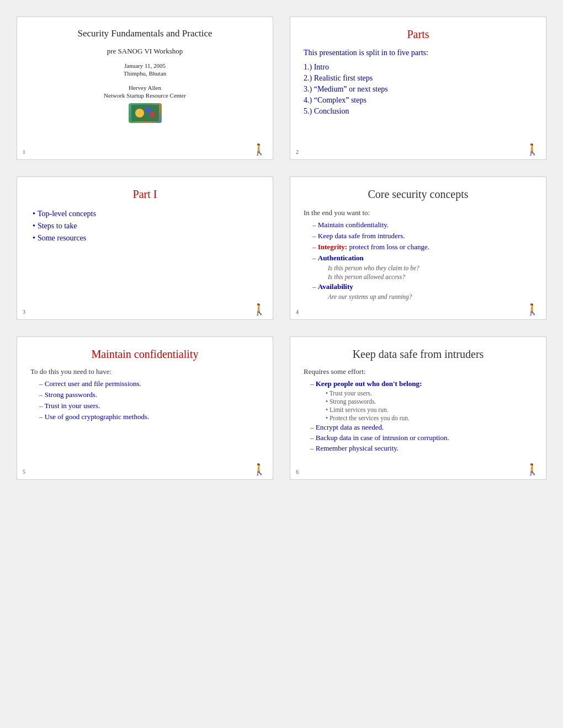  Describe the element at coordinates (145, 113) in the screenshot. I see `logo-image` at that location.